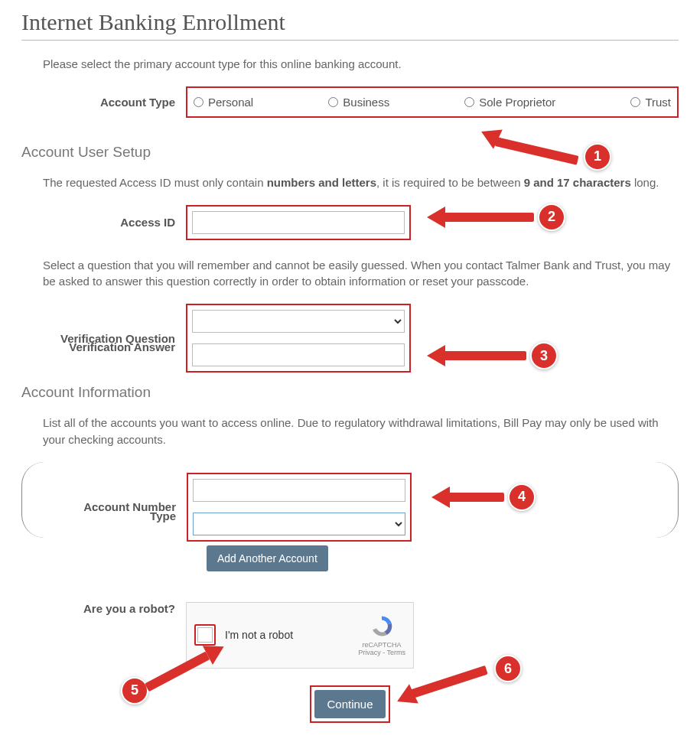 The image size is (700, 755). Describe the element at coordinates (350, 40) in the screenshot. I see `title-divider` at that location.